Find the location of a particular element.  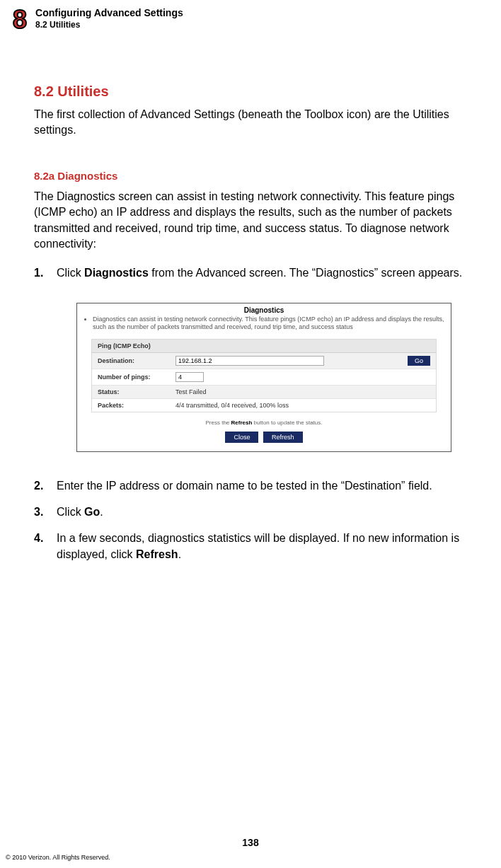

step-number: 1. is located at coordinates (41, 273).